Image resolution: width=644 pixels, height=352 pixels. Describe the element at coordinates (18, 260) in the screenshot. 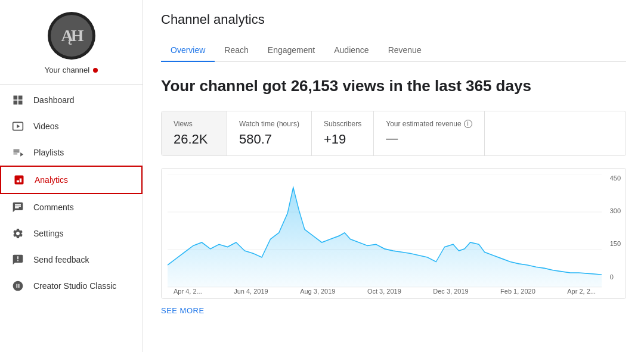

I see `feedback-icon` at that location.